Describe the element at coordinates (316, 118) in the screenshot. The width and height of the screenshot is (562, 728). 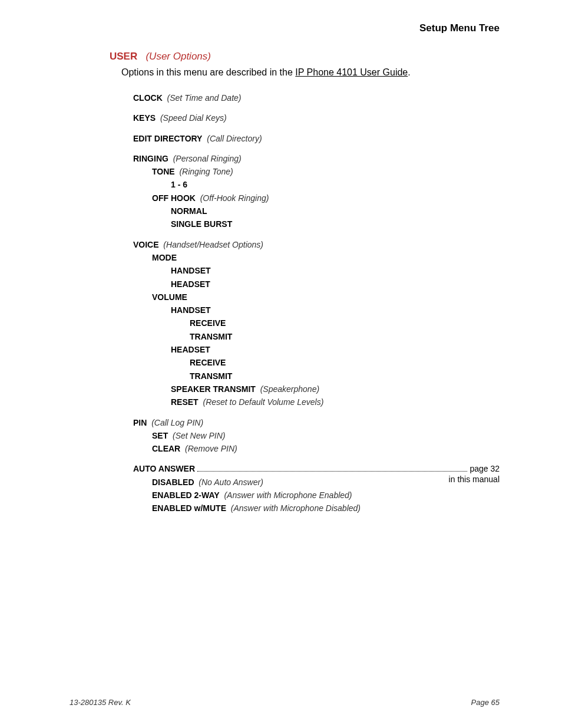
I see `keys-item: KEYS (Speed Dial Keys)` at that location.